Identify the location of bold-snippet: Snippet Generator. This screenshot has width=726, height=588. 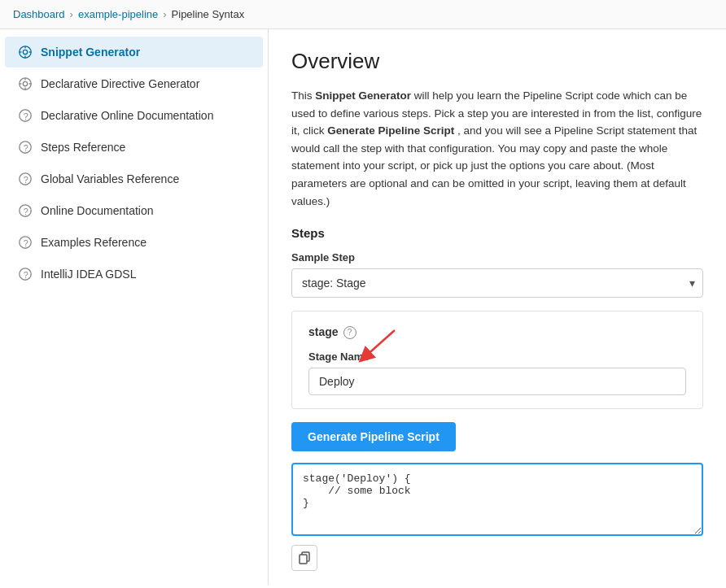
(363, 96).